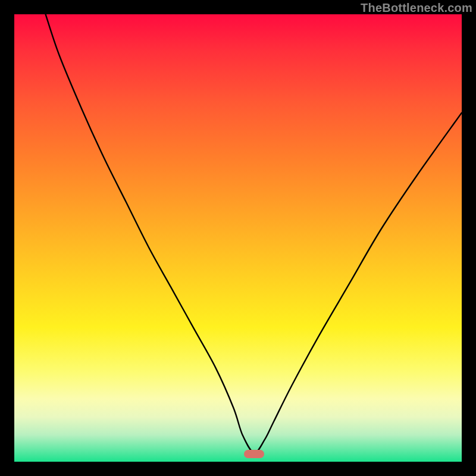  Describe the element at coordinates (416, 8) in the screenshot. I see `watermark-text: TheBottleneck.com` at that location.